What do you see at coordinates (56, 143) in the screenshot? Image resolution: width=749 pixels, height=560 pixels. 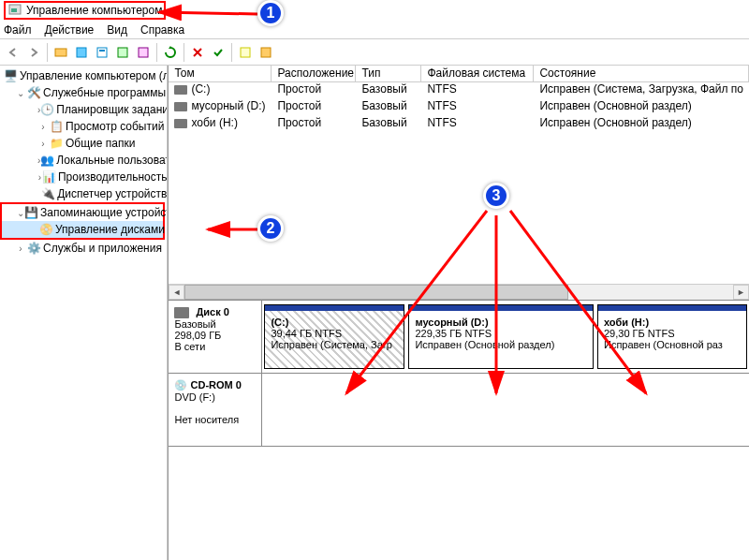 I see `folder-icon: 📁` at bounding box center [56, 143].